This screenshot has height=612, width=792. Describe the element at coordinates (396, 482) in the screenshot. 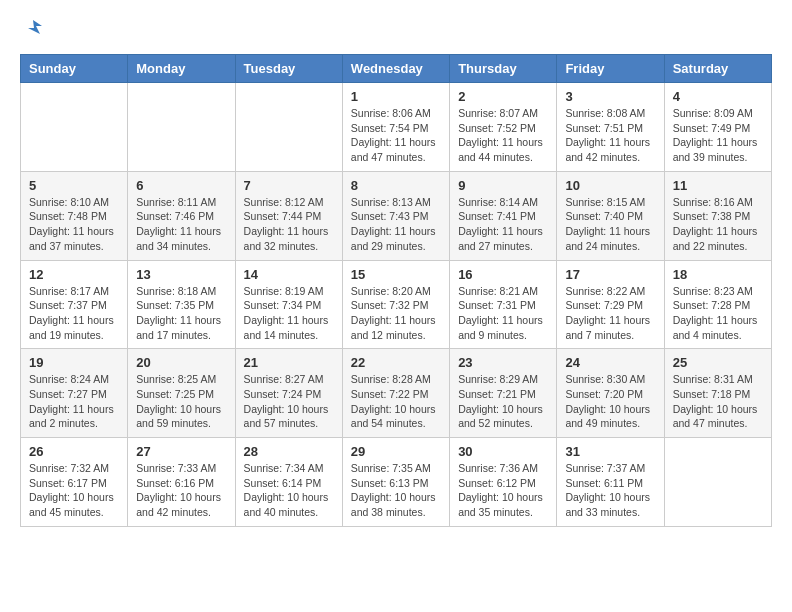

I see `calendar-cell: 29Sunrise: 7:35 AM Sunset: 6:13 PM Dayli…` at that location.